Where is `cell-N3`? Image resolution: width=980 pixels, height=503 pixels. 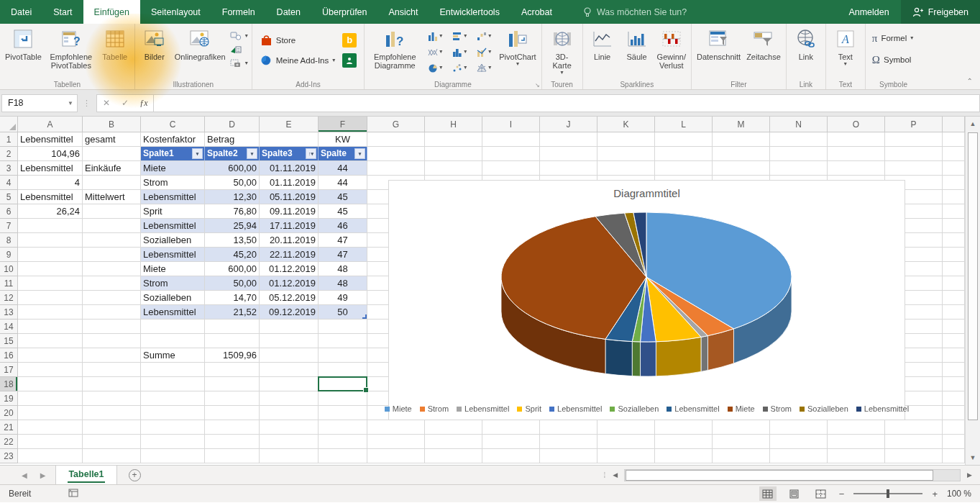
cell-N3 is located at coordinates (799, 168).